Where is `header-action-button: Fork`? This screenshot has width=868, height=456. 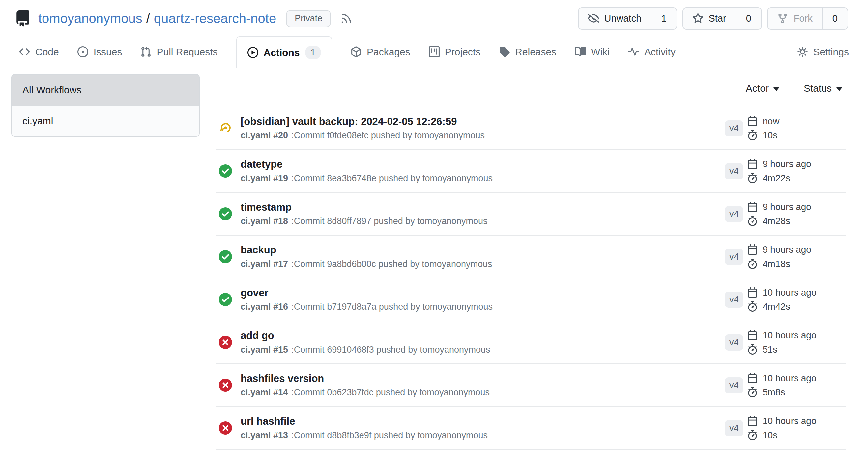
header-action-button: Fork is located at coordinates (795, 18).